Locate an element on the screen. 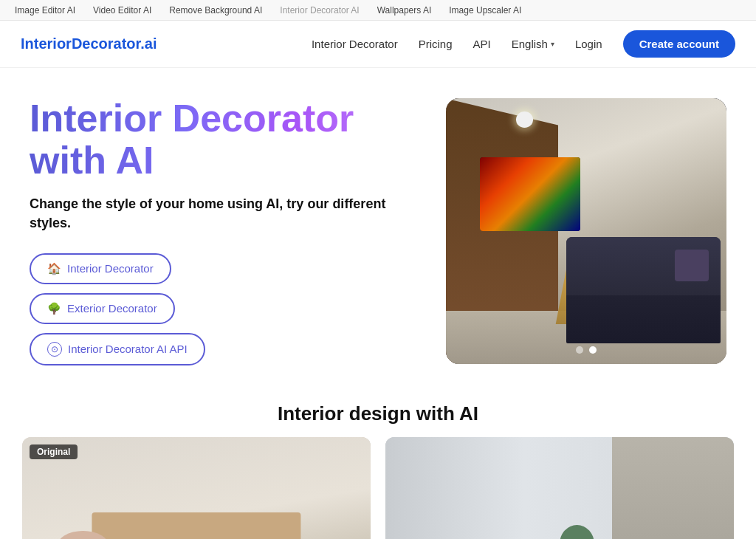 The width and height of the screenshot is (756, 539). topbar-remove-bg: Remove Background AI is located at coordinates (216, 10).